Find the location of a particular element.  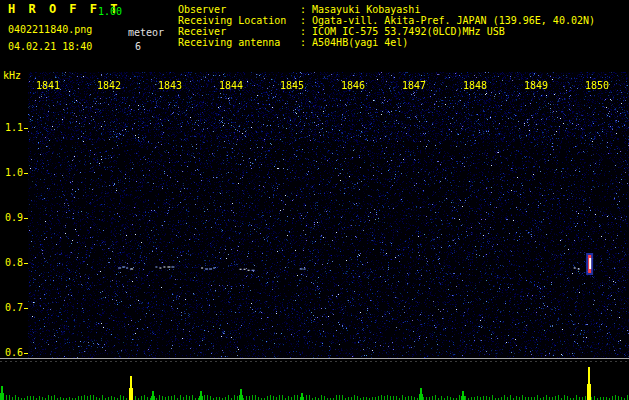

time-label: 1843 is located at coordinates (170, 86).